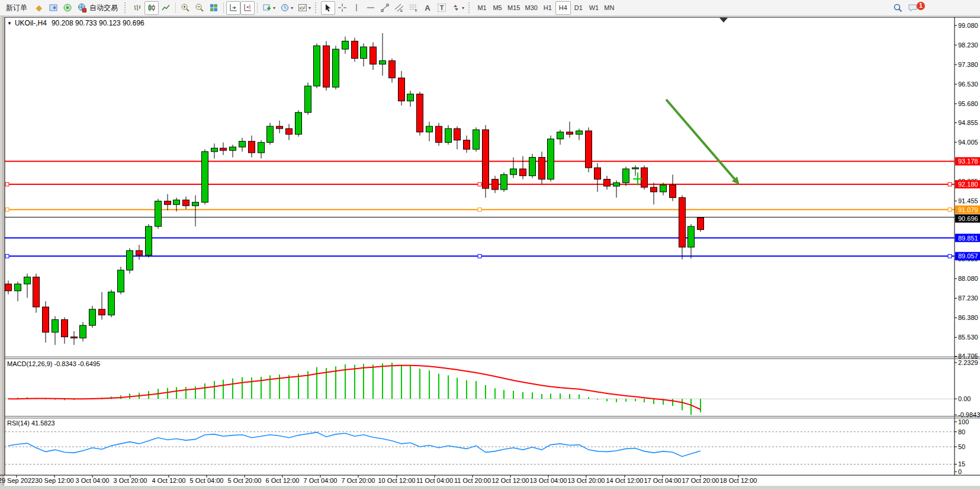 Image resolution: width=980 pixels, height=490 pixels. Describe the element at coordinates (458, 8) in the screenshot. I see `arrows-button: ▾` at that location.